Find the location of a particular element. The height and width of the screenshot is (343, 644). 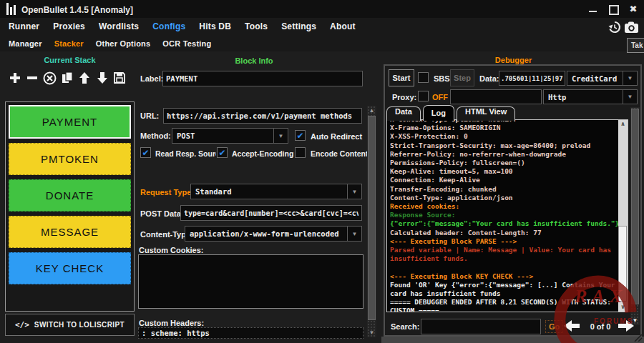

block-info-scrollbar: ▲ ▼ is located at coordinates (372, 222).